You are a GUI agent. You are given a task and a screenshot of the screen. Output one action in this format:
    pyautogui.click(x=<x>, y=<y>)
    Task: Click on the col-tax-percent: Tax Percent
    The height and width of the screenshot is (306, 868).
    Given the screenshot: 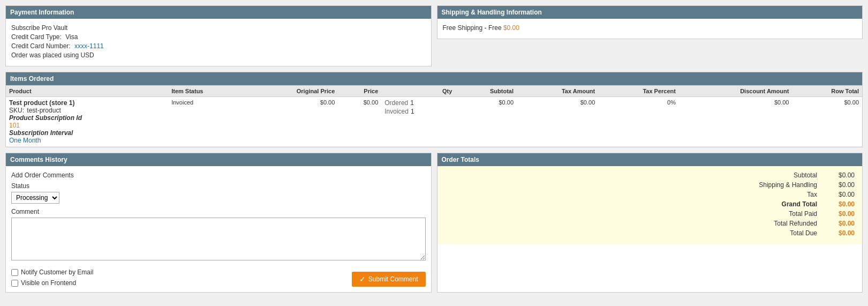 What is the action you would take?
    pyautogui.click(x=638, y=91)
    